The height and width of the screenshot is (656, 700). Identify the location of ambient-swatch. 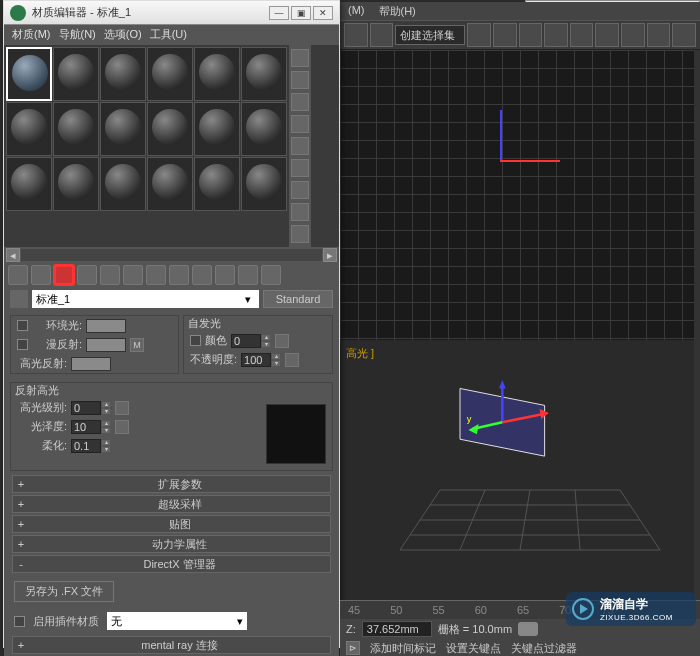
(106, 326).